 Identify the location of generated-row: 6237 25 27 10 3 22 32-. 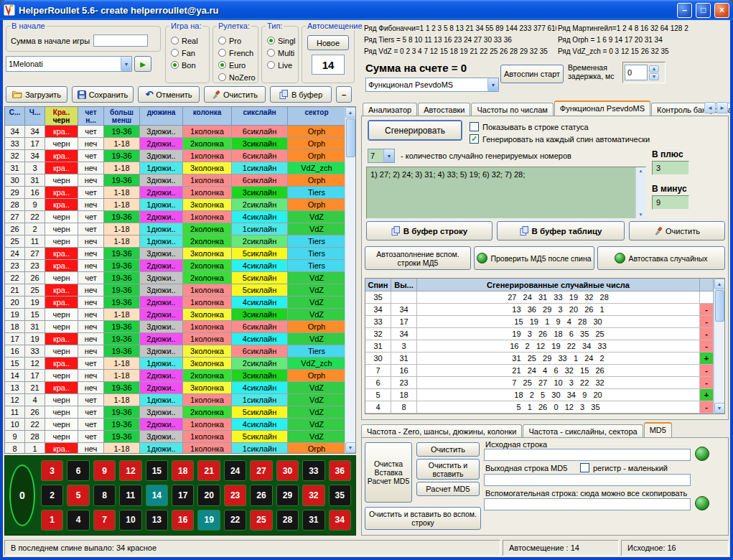
(545, 383).